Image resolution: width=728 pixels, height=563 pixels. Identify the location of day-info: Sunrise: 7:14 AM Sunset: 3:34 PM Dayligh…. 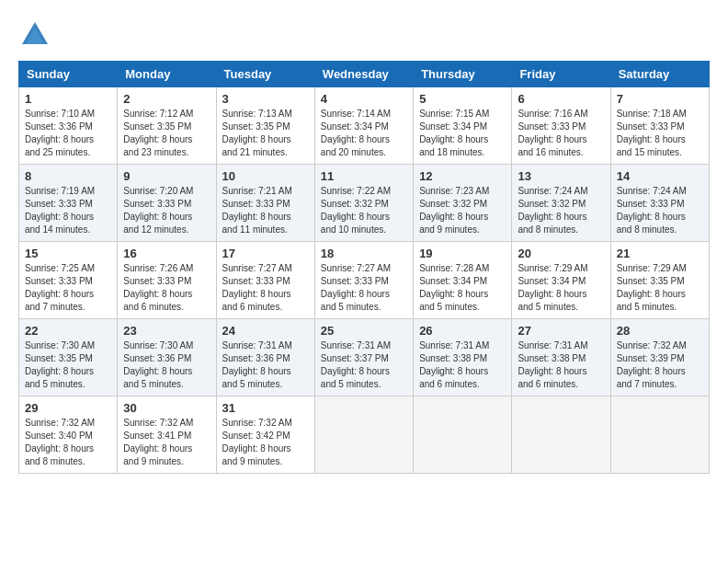
(364, 133).